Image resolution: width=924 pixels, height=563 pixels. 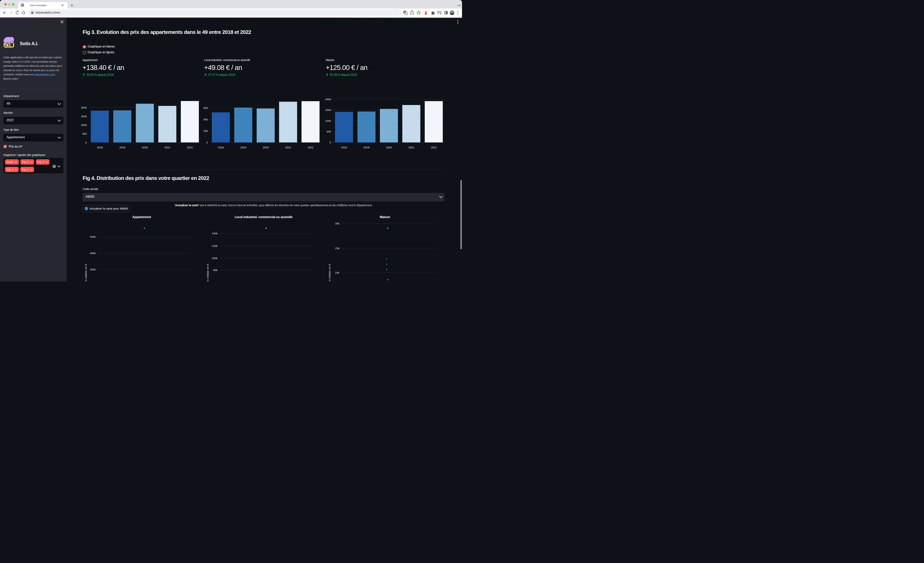 What do you see at coordinates (215, 270) in the screenshot?
I see `svg-text: 80k` at bounding box center [215, 270].